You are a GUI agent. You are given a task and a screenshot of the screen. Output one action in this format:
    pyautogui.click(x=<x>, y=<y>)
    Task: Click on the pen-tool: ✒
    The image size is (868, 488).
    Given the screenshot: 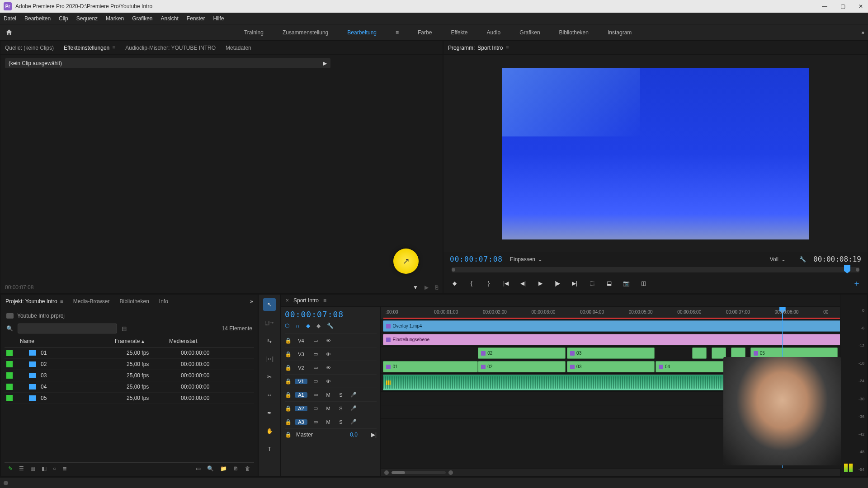 What is the action you would take?
    pyautogui.click(x=269, y=413)
    